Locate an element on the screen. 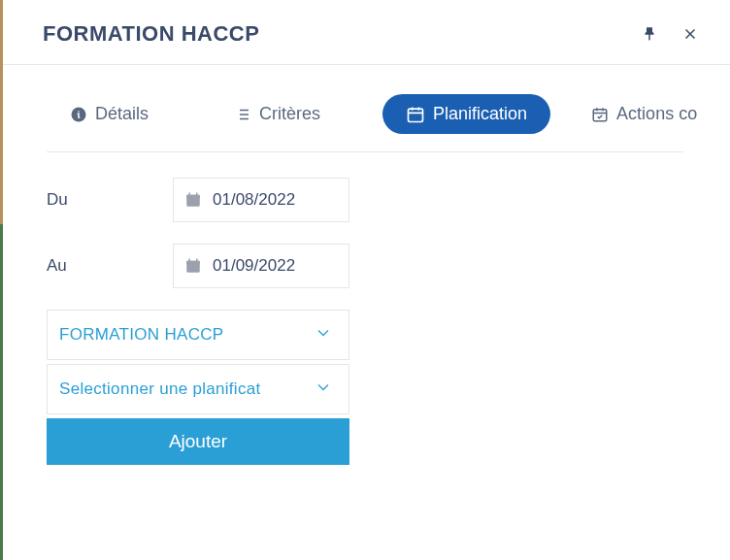 The image size is (730, 560). left-edge-decoration is located at coordinates (2, 280).